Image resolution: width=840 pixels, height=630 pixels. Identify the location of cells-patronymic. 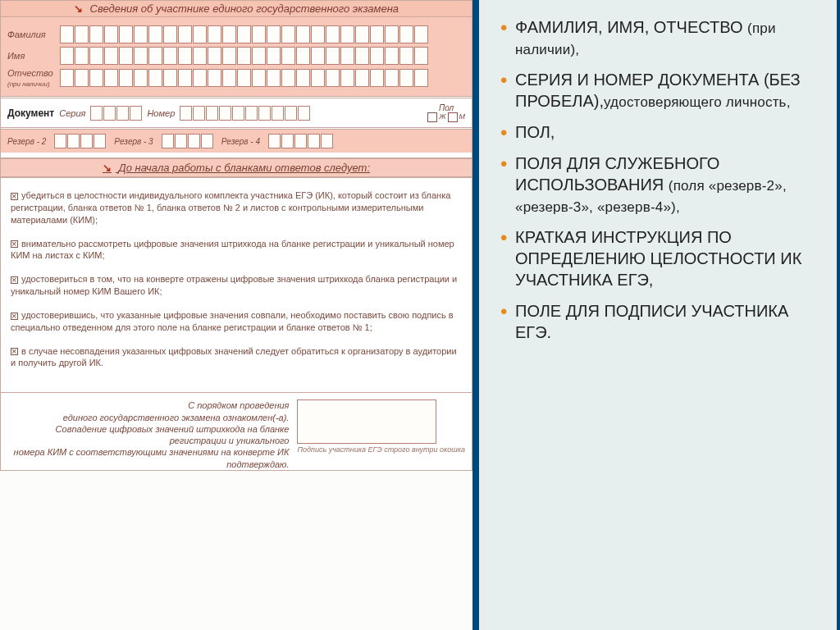
(244, 78).